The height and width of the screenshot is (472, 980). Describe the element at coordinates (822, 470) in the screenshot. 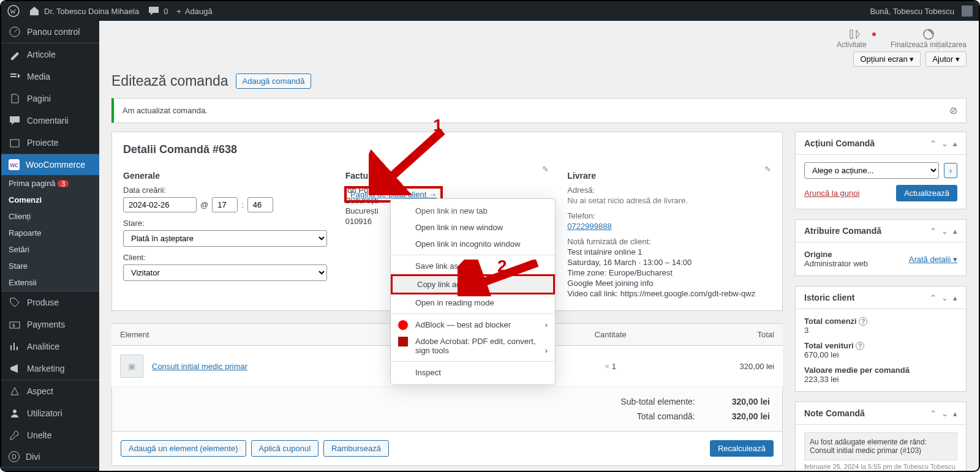

I see `delete-note-link: Șterge nota` at that location.